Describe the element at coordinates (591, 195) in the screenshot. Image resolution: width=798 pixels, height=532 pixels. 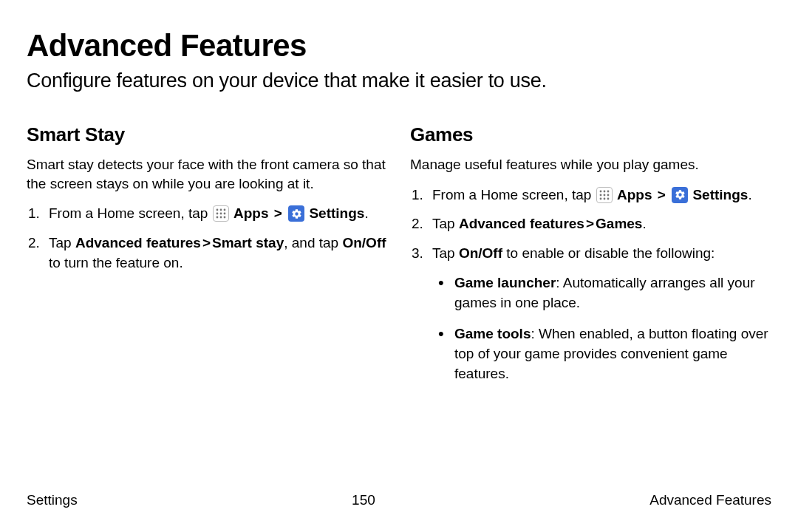
I see `games-step-1: From a Home screen, tap Apps > Settings.` at that location.